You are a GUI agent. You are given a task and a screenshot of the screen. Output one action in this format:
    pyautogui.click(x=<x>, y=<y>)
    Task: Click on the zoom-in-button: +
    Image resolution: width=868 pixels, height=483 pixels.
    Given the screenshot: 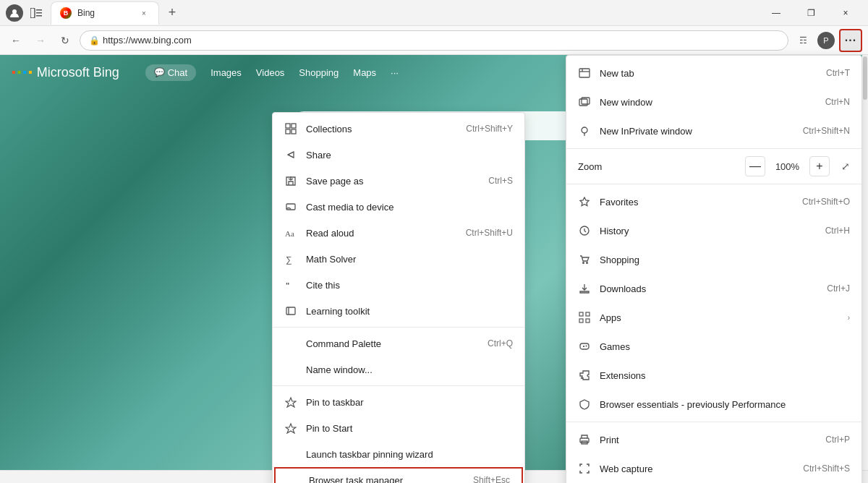 What is the action you would take?
    pyautogui.click(x=820, y=166)
    